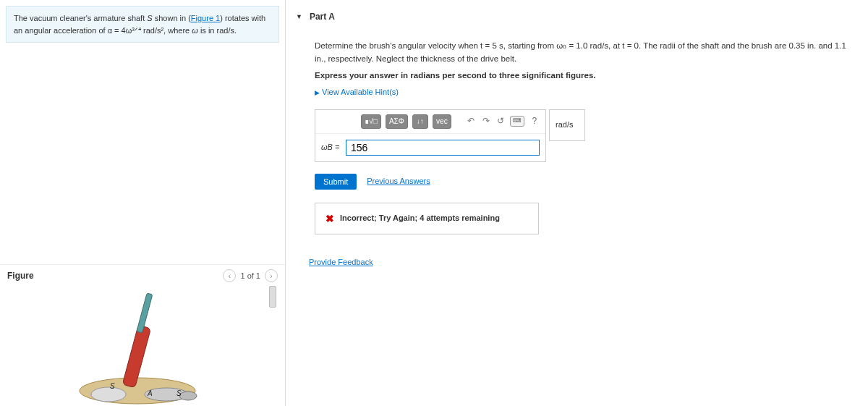 This screenshot has height=406, width=868. Describe the element at coordinates (317, 93) in the screenshot. I see `caret-right-icon: ▶` at that location.